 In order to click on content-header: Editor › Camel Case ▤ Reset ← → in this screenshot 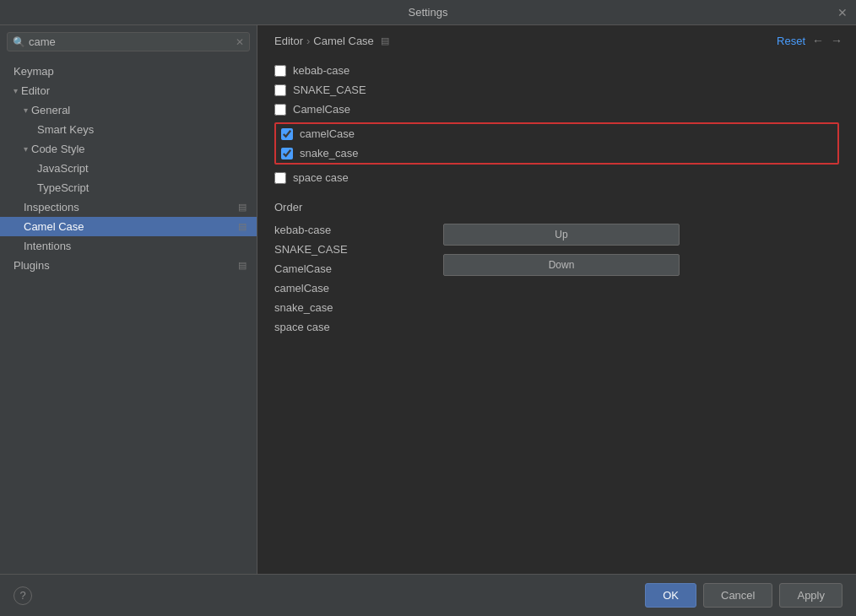, I will do `click(557, 40)`.